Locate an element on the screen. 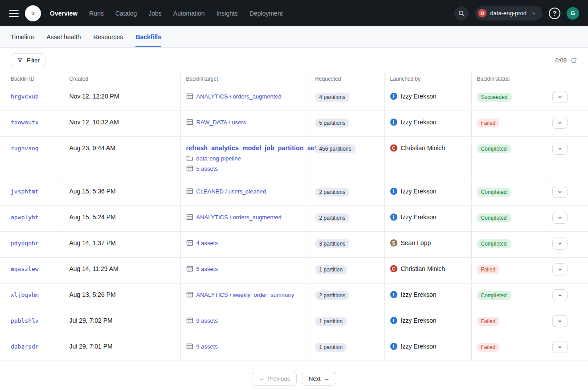  backfill-id-link: pdypqohr is located at coordinates (25, 243).